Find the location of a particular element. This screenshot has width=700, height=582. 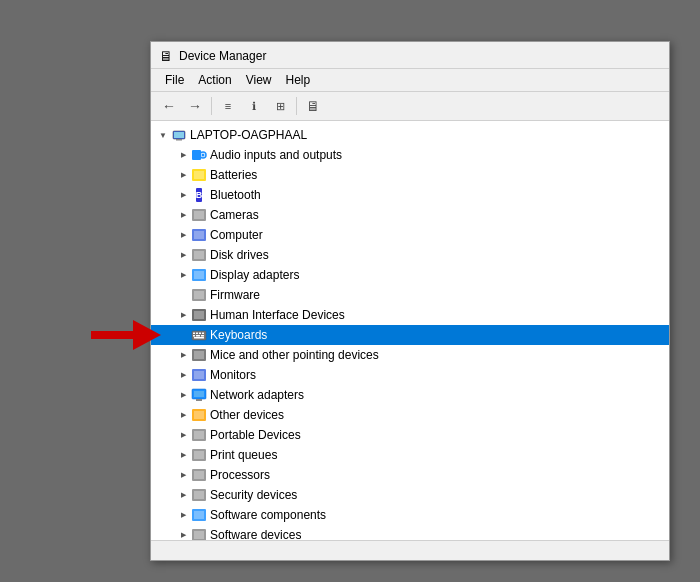

item-label: Mice and other pointing devices is located at coordinates (294, 355).